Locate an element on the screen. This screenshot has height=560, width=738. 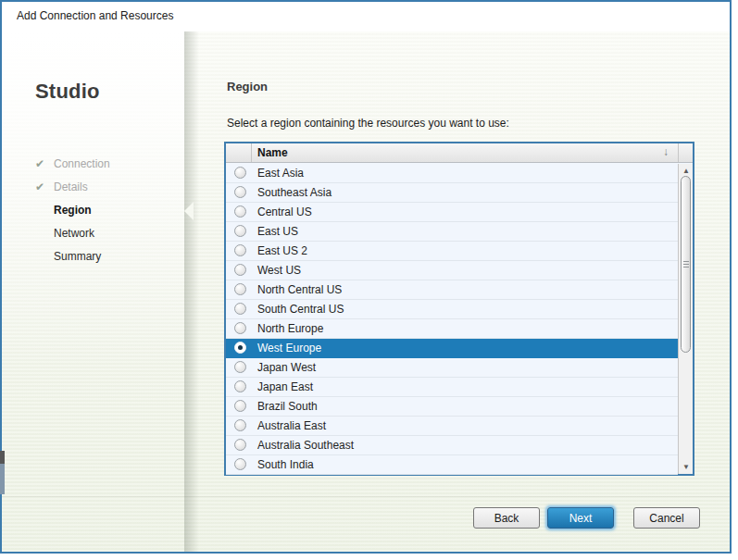
region-row: Brazil South is located at coordinates (452, 407).